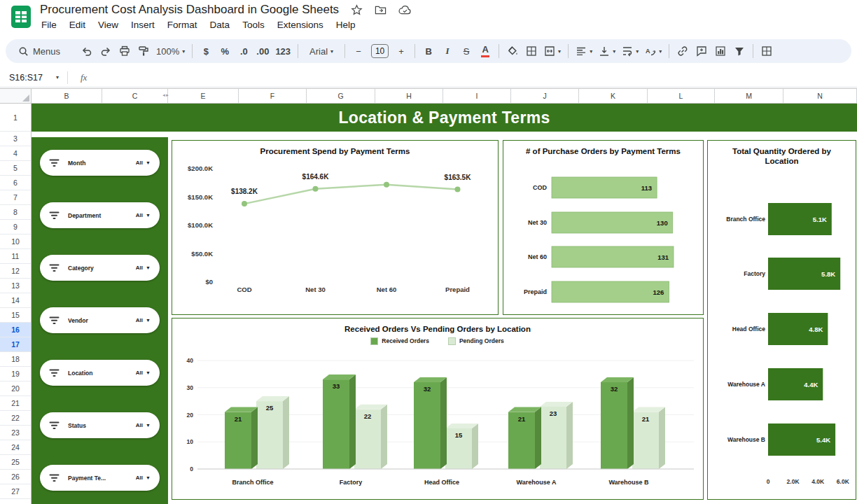 Image resolution: width=857 pixels, height=504 pixels. I want to click on row-header-9: 9, so click(15, 227).